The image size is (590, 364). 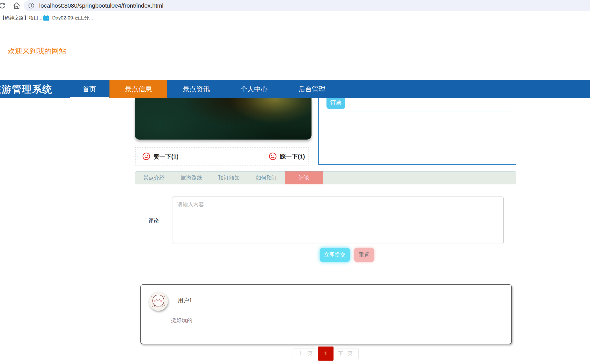 I want to click on browser-chrome: localhost:8080/springbootul0e4/front/ind…, so click(x=295, y=12).